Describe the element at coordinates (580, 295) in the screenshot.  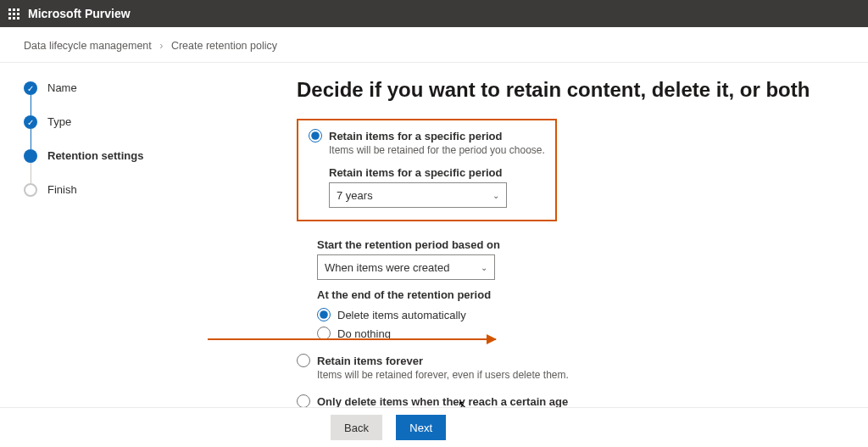
I see `end-period-label: At the end of the retention period` at that location.